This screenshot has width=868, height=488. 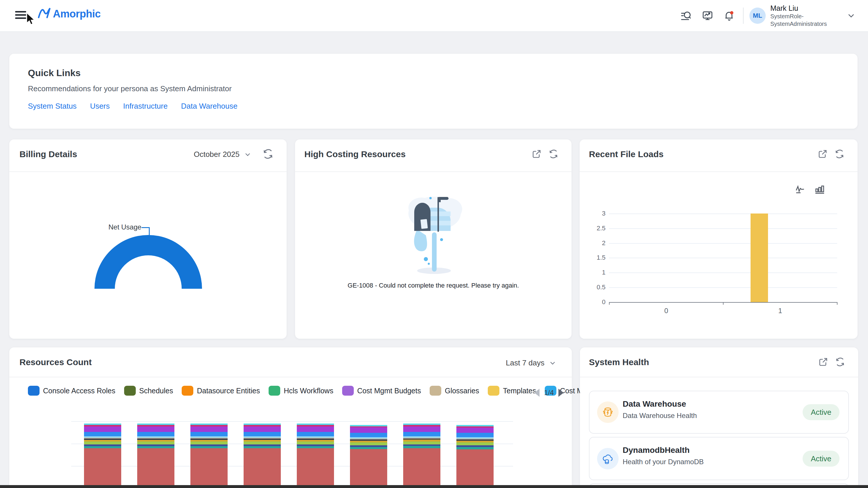 What do you see at coordinates (821, 412) in the screenshot?
I see `status-badge: Active` at bounding box center [821, 412].